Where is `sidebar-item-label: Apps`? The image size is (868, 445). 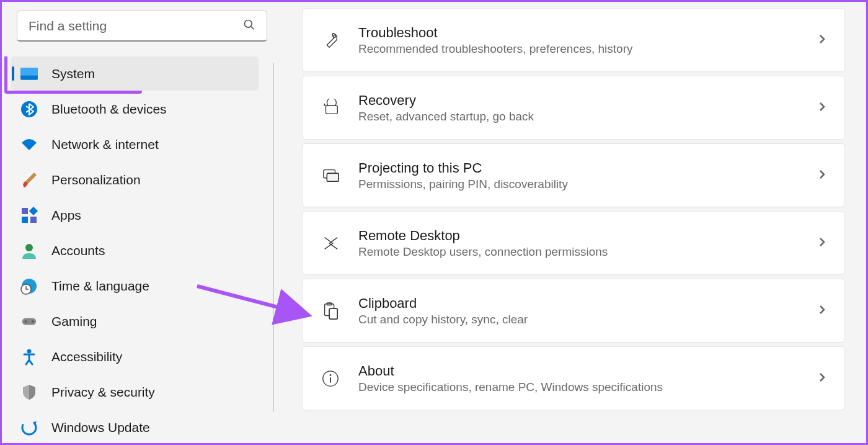 sidebar-item-label: Apps is located at coordinates (66, 215).